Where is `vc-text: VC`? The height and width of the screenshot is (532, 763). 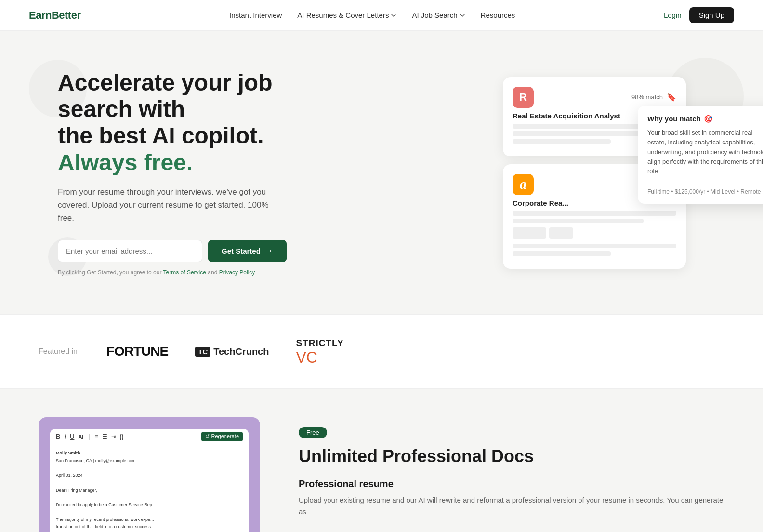
vc-text: VC is located at coordinates (306, 357).